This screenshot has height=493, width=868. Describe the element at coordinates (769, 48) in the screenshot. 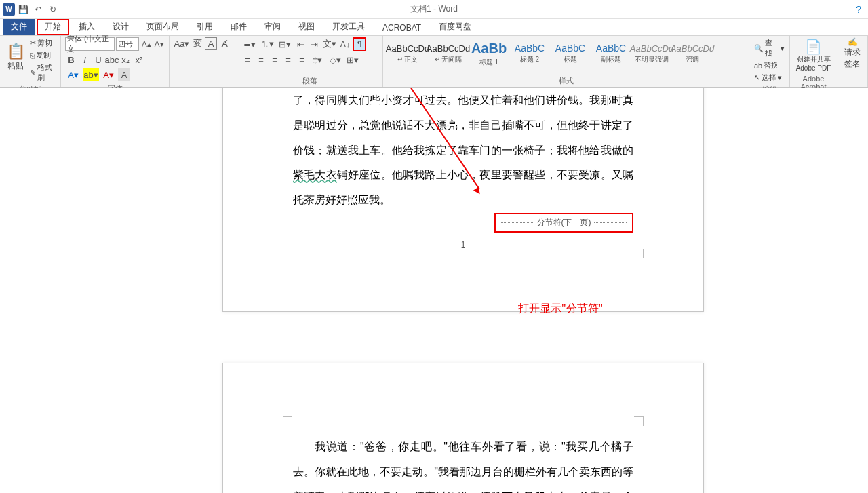

I see `find-button: 🔍查找▾` at that location.